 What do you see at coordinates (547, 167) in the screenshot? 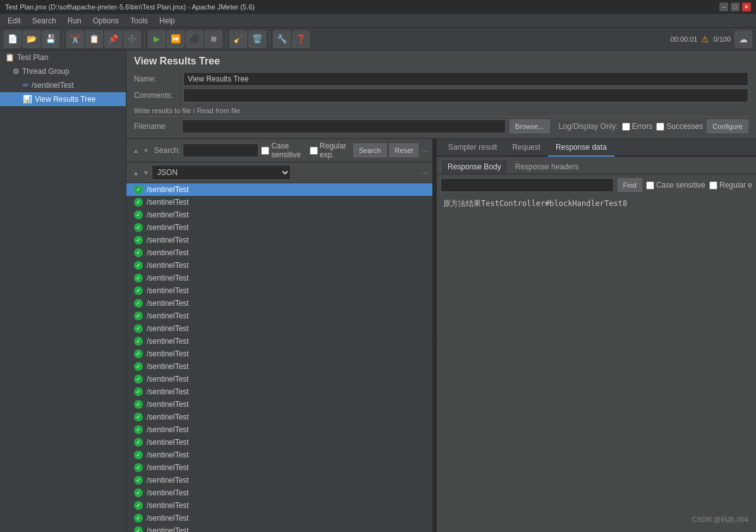
I see `response-tab-headers: Response headers` at bounding box center [547, 167].